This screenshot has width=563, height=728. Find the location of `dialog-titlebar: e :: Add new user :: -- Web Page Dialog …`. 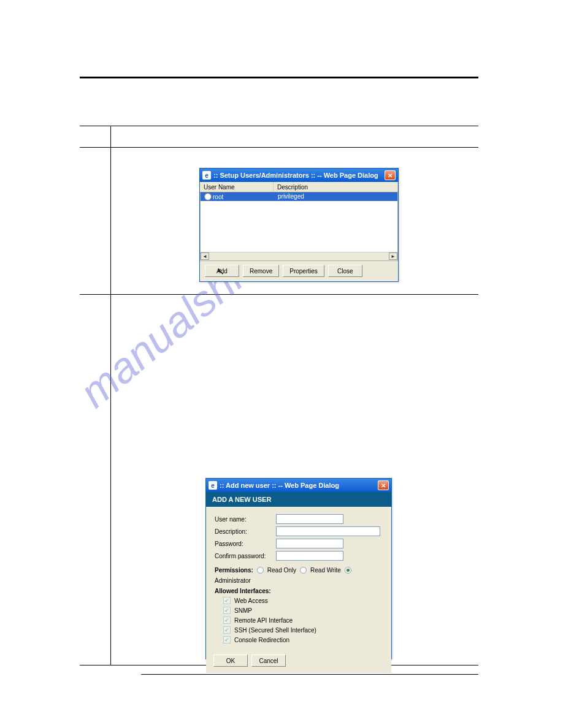

dialog-titlebar: e :: Add new user :: -- Web Page Dialog … is located at coordinates (299, 485).